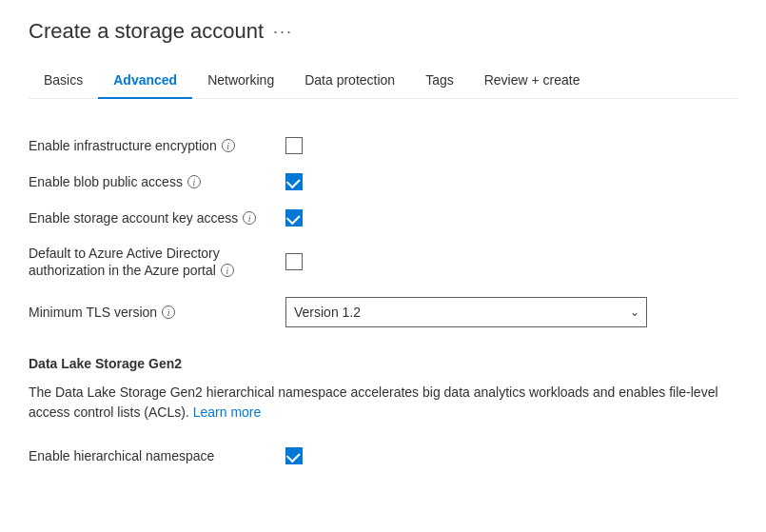 This screenshot has width=766, height=532. What do you see at coordinates (93, 312) in the screenshot?
I see `tls-label: Minimum TLS version` at bounding box center [93, 312].